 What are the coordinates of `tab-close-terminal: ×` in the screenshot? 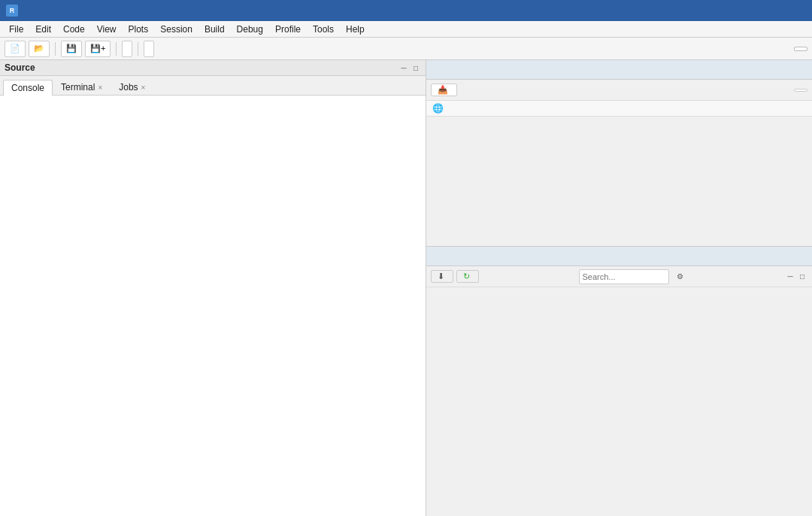 It's located at (100, 87).